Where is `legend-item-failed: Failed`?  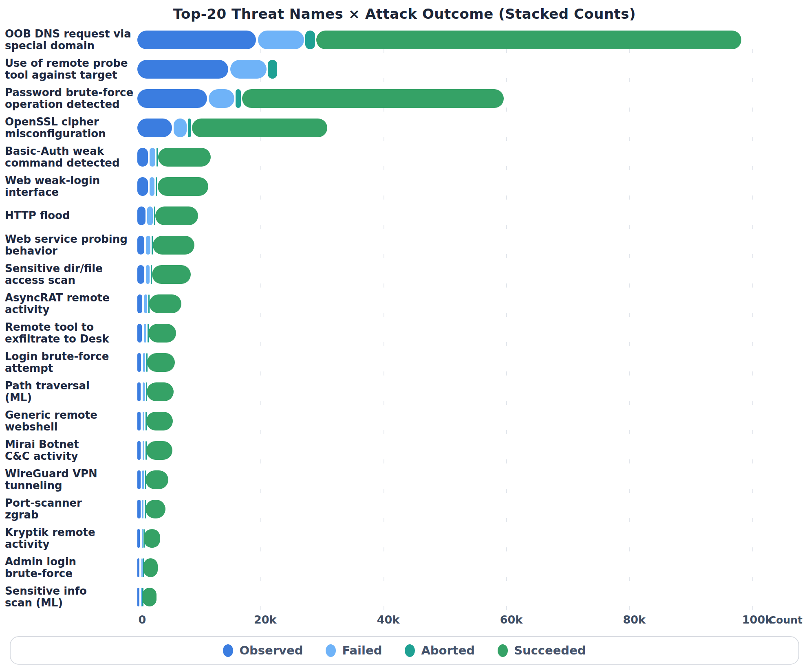 legend-item-failed: Failed is located at coordinates (354, 650).